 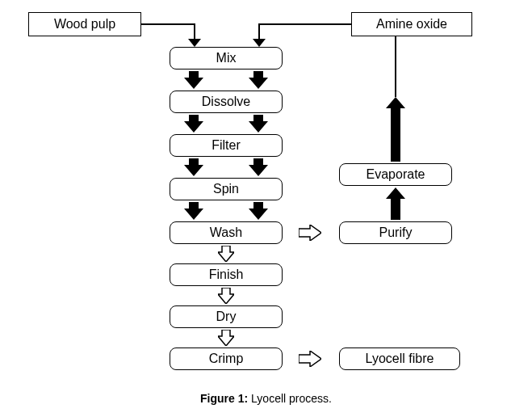 I want to click on step-purify: Purify, so click(x=396, y=233).